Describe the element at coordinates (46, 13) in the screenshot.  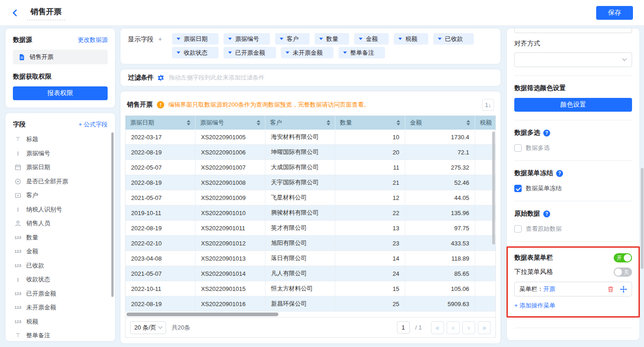
I see `page-title: 销售开票` at that location.